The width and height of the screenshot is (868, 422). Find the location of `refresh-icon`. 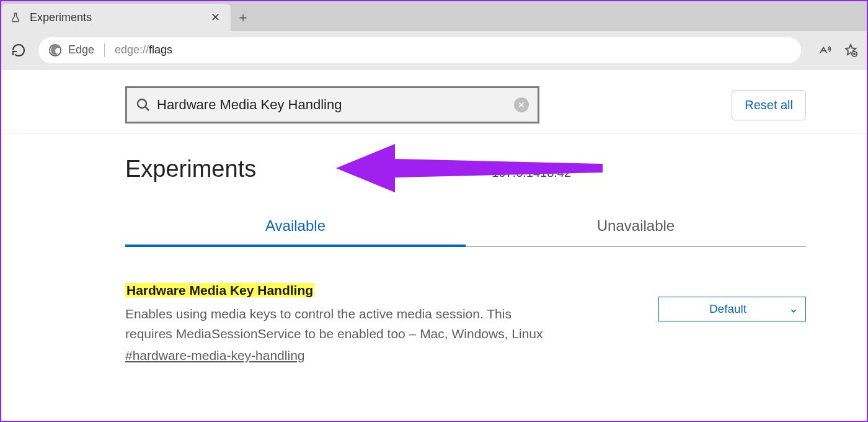

refresh-icon is located at coordinates (19, 50).